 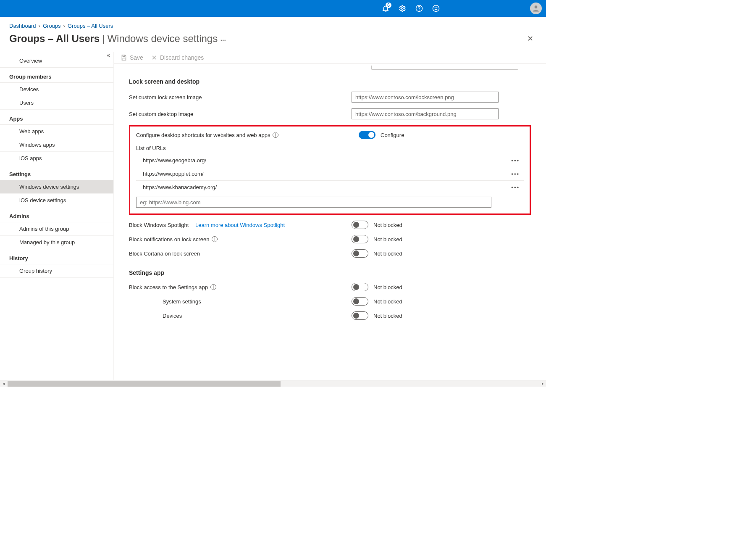 I want to click on shortcuts-toggle-label: Configure, so click(x=392, y=135).